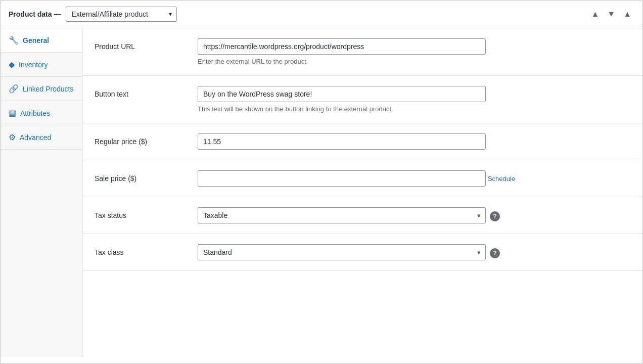  I want to click on tax-class-content: Standard Reduced rate Zero rate ▾ ?, so click(414, 252).